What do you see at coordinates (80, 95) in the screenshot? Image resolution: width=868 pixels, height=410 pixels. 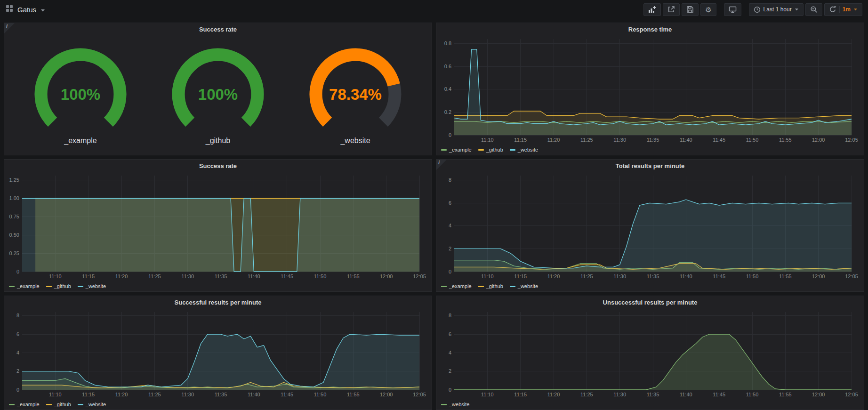 I see `gauge-example: 100%_example` at bounding box center [80, 95].